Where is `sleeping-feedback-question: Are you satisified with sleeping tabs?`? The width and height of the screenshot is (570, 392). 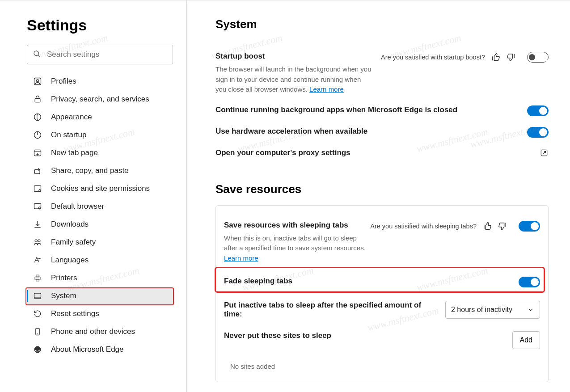 sleeping-feedback-question: Are you satisified with sleeping tabs? is located at coordinates (423, 226).